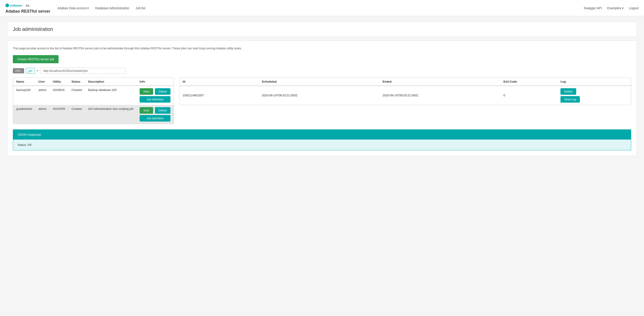  I want to click on start-button-2: Start, so click(146, 110).